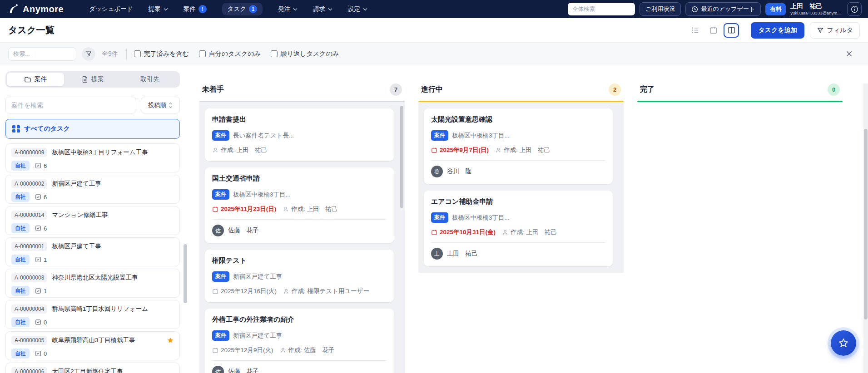 The height and width of the screenshot is (373, 868). Describe the element at coordinates (244, 291) in the screenshot. I see `task-due-date: 2025年12月16日(火)` at that location.